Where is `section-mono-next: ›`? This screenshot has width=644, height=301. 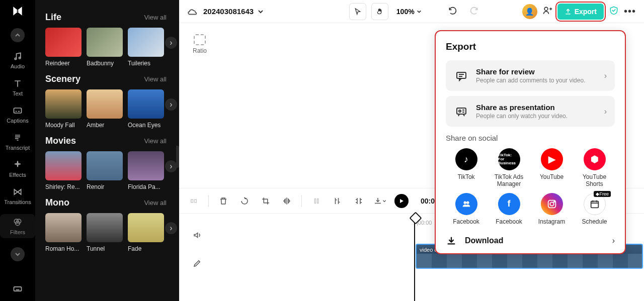
section-mono-next: › is located at coordinates (171, 228).